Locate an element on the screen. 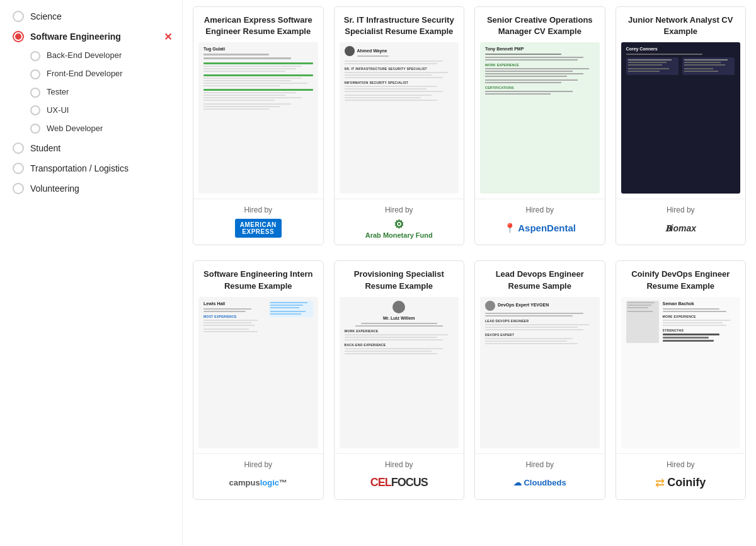  card-amex-hired-label: Hired by is located at coordinates (258, 210).